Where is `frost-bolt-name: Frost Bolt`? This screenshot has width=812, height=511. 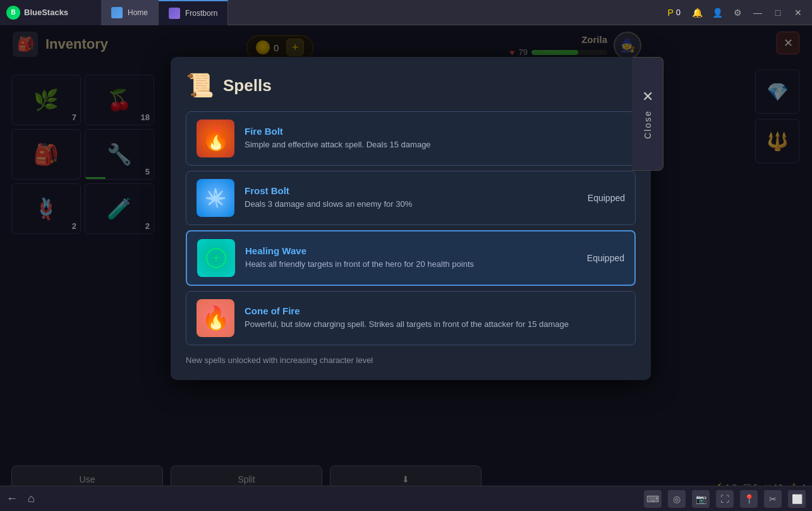 frost-bolt-name: Frost Bolt is located at coordinates (411, 191).